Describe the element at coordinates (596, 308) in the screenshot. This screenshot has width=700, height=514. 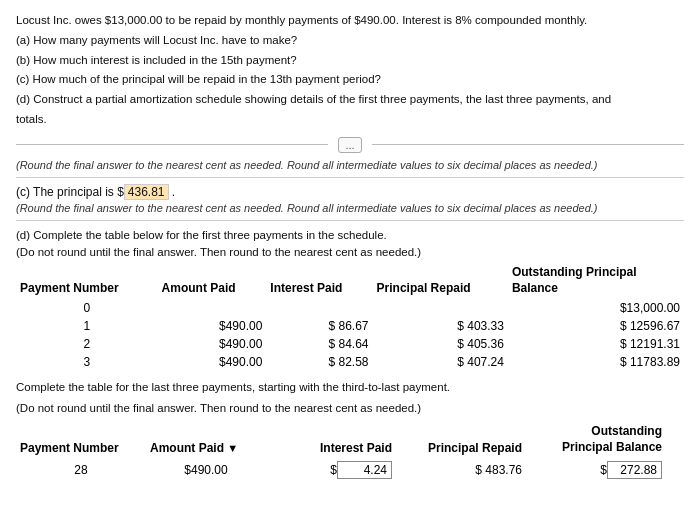
I see `cell-outstanding-balance: $13,000.00` at that location.